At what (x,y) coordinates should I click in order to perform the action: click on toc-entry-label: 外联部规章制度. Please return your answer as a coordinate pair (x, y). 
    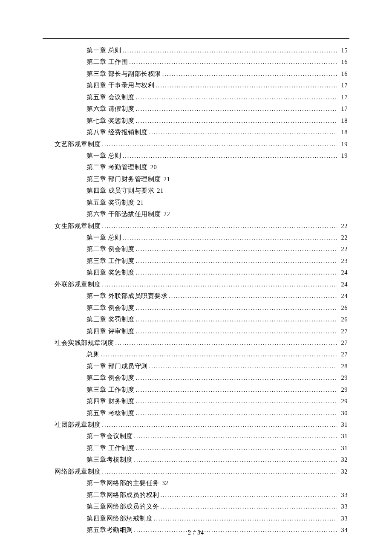
    Looking at the image, I should click on (78, 285).